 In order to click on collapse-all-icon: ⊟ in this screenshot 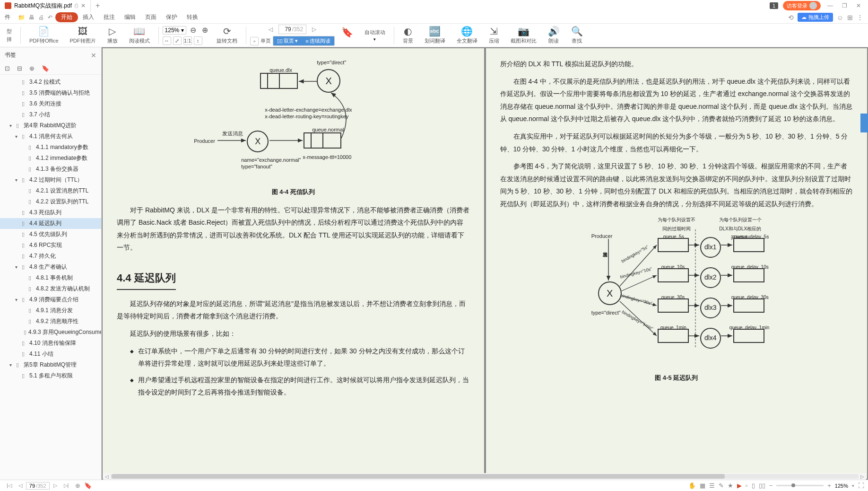, I will do `click(21, 69)`.